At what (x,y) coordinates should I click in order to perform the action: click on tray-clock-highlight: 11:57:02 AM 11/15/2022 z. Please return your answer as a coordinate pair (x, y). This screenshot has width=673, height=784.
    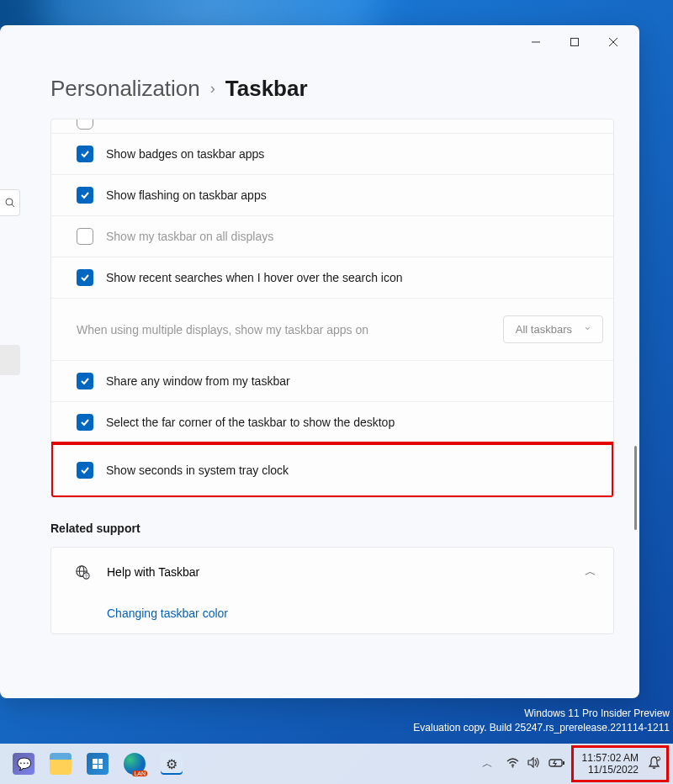
    Looking at the image, I should click on (620, 764).